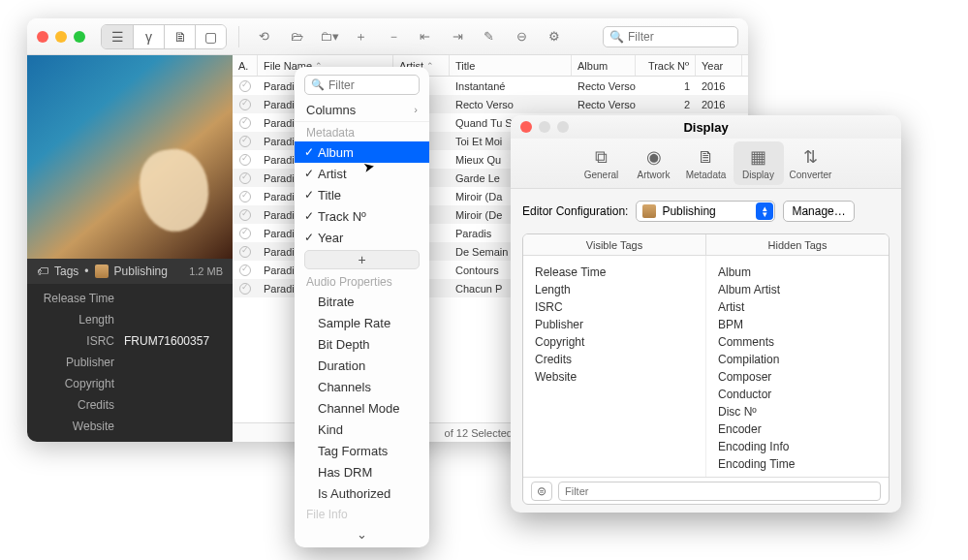 The height and width of the screenshot is (560, 968). What do you see at coordinates (360, 37) in the screenshot?
I see `add-button: ＋` at bounding box center [360, 37].